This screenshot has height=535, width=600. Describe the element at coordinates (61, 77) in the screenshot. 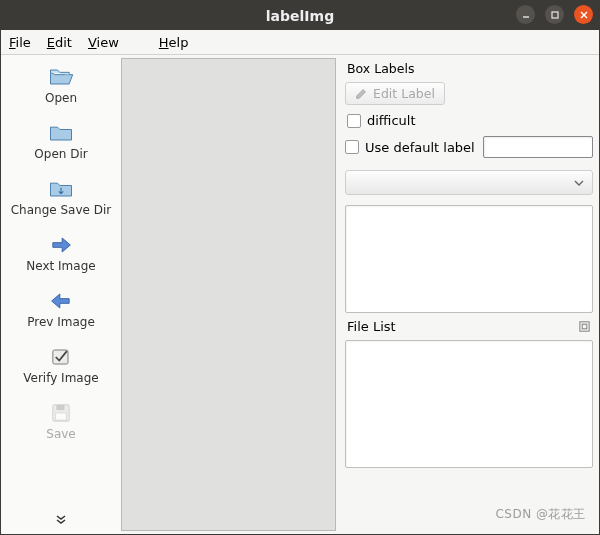

I see `folder-open-icon` at that location.